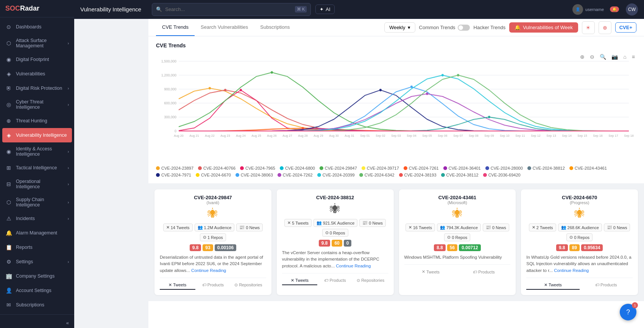  What do you see at coordinates (9, 202) in the screenshot?
I see `nav-icon-supply-chain: ⬡` at bounding box center [9, 202].